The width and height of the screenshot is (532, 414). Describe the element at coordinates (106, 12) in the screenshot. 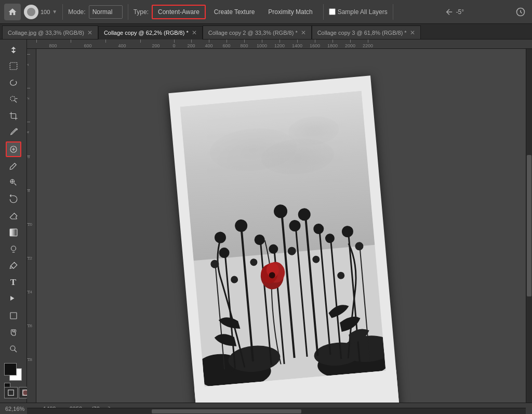

I see `mode-select: Normal` at that location.